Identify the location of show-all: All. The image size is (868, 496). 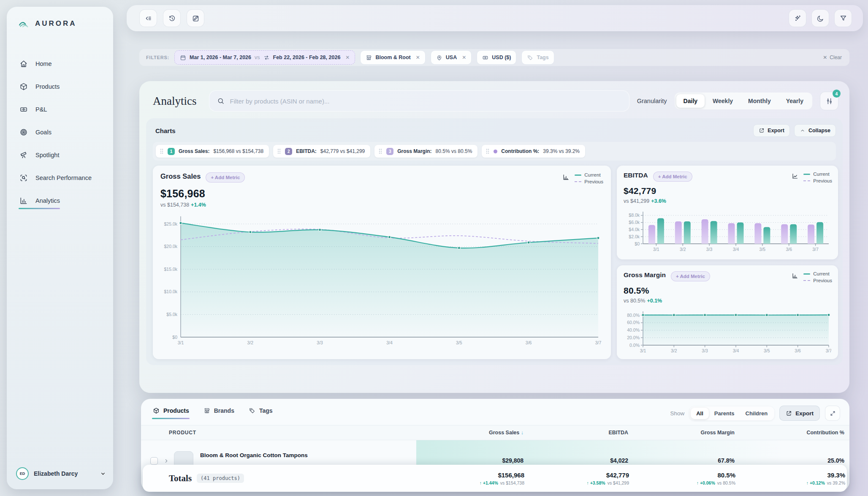
(700, 413).